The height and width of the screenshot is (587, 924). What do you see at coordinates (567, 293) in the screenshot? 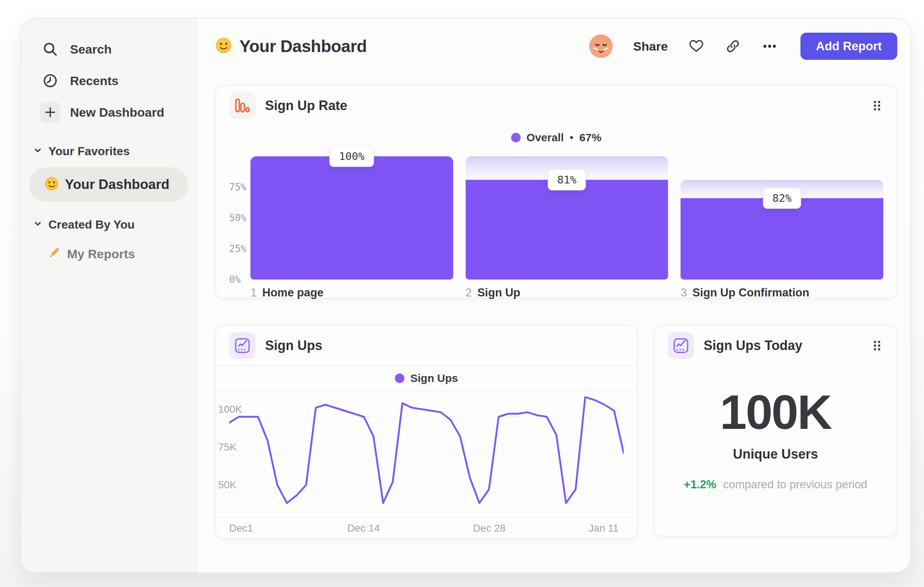
I see `funnel-step-label: 2Sign Up` at bounding box center [567, 293].